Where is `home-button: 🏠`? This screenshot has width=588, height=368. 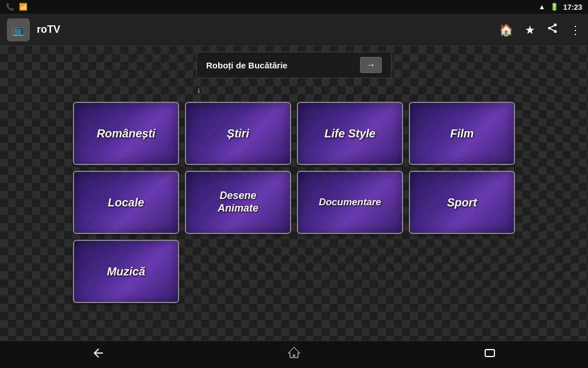 home-button: 🏠 is located at coordinates (506, 30).